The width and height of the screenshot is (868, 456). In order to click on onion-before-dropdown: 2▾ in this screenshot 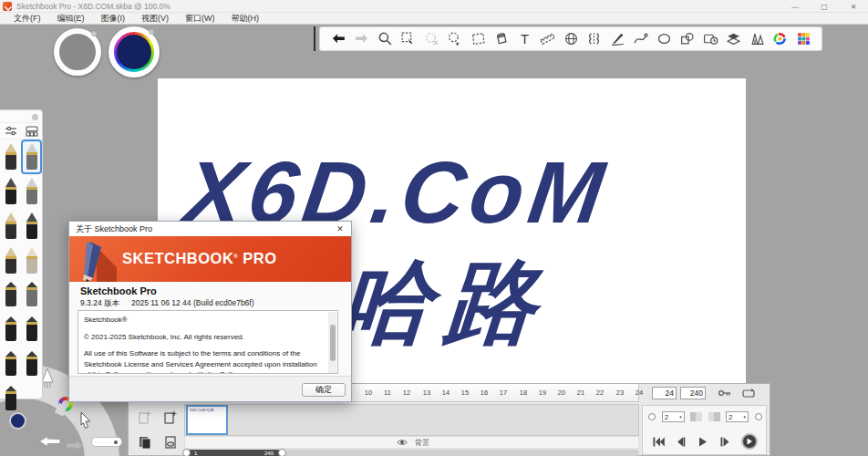, I will do `click(673, 417)`.